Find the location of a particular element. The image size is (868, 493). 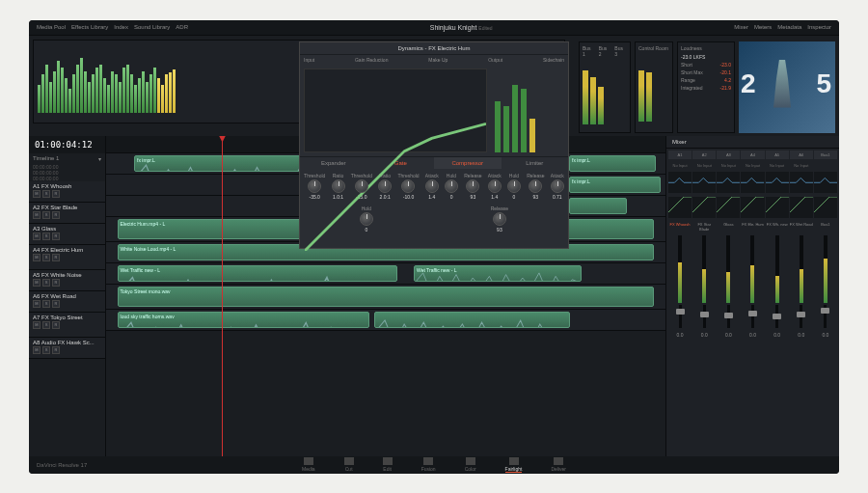

track-row-A8: loud sky traffic horns.wav is located at coordinates (386, 320).